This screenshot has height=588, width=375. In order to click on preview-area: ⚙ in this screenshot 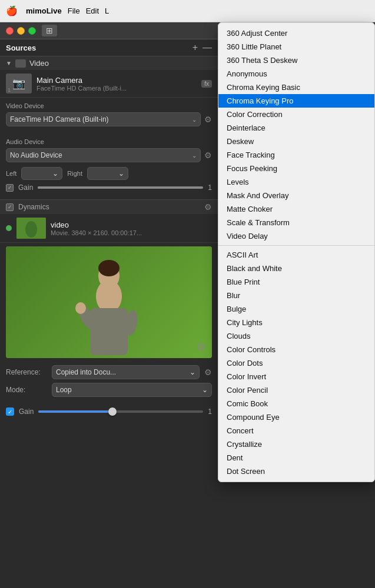, I will do `click(109, 302)`.